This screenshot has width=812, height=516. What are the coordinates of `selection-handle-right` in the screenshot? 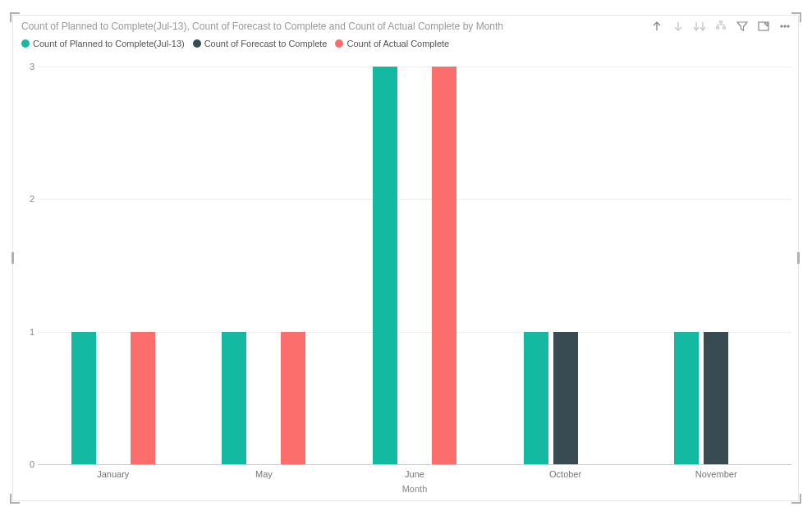 It's located at (798, 258).